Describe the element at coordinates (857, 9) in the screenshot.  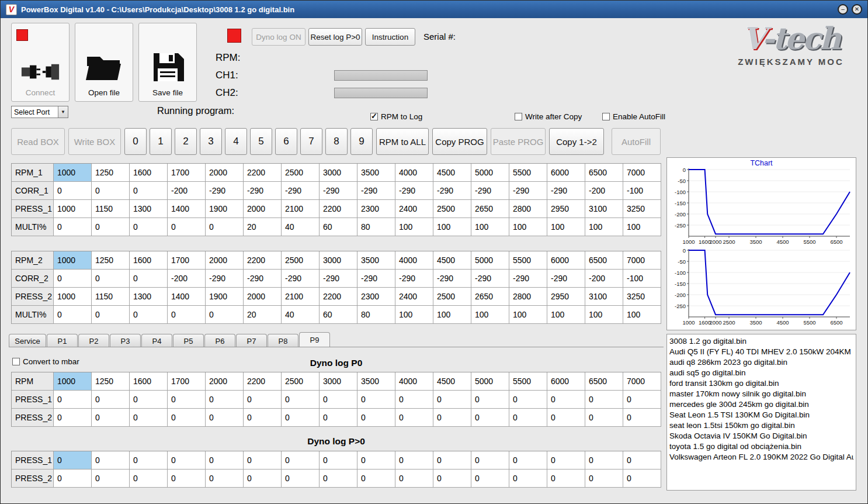
I see `close-button: ✕` at that location.